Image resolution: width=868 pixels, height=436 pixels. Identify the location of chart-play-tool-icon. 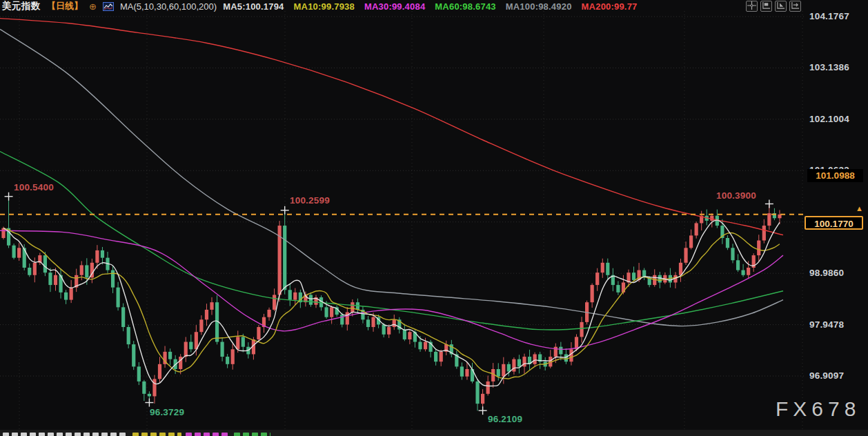
(781, 7).